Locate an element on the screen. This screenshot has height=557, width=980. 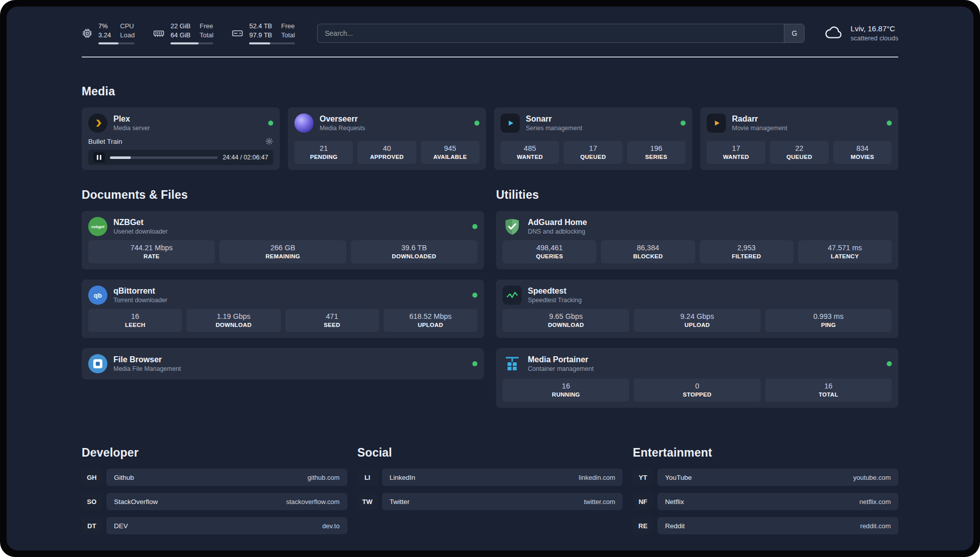
nzbget-card: nzbget NZBGet Usenet downloader 744.21 M… is located at coordinates (283, 240).